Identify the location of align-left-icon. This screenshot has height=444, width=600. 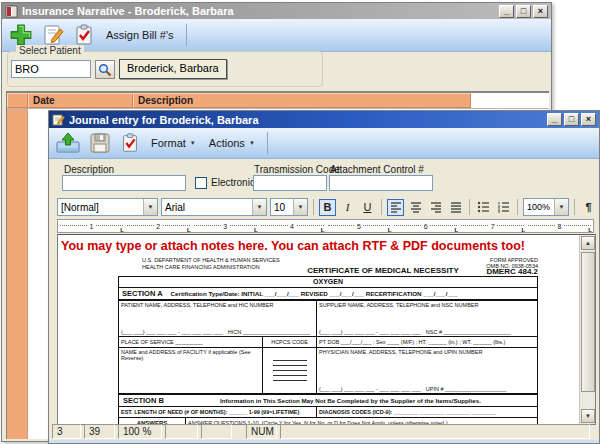
(396, 207).